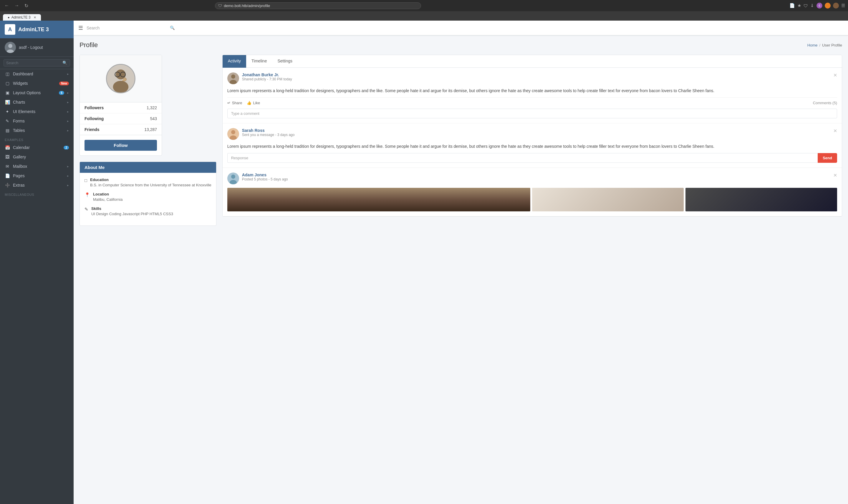  What do you see at coordinates (37, 74) in the screenshot?
I see `sidebar-item-dashboard: ◫ Dashboard ▸` at bounding box center [37, 74].